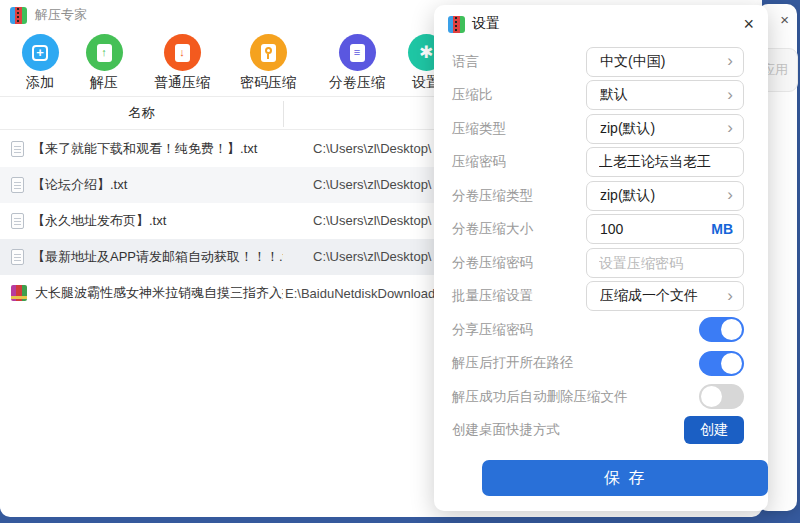 This screenshot has width=800, height=523. Describe the element at coordinates (159, 293) in the screenshot. I see `file-name: 大长腿波霸性感女神米拉销魂自摸三指齐入搞到高` at that location.